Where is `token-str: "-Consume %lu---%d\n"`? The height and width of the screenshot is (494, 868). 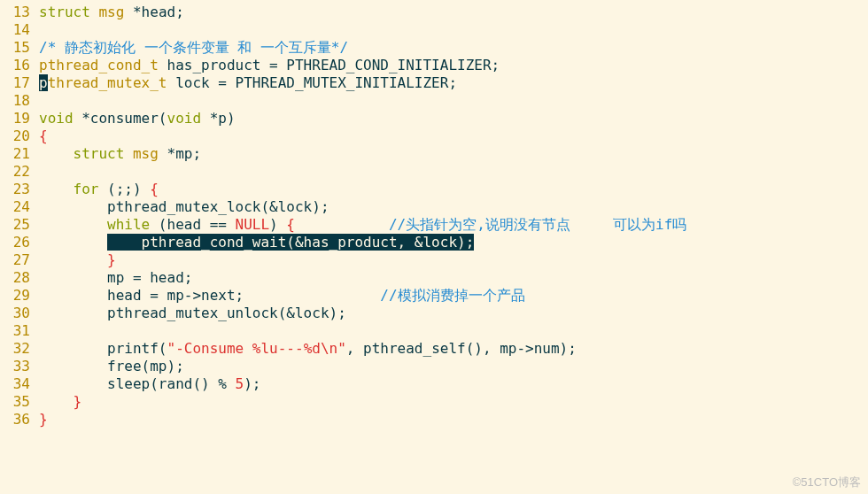 token-str: "-Consume %lu---%d\n" is located at coordinates (257, 349).